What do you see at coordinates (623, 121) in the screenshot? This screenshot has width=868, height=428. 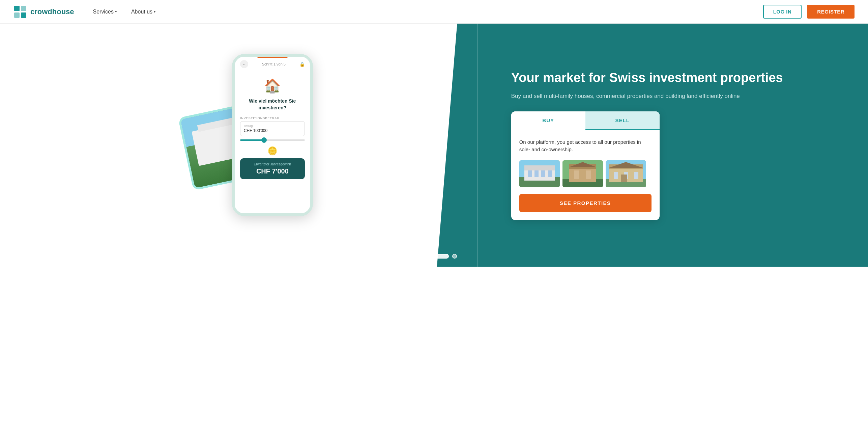 I see `tab-sell: SELL` at bounding box center [623, 121].